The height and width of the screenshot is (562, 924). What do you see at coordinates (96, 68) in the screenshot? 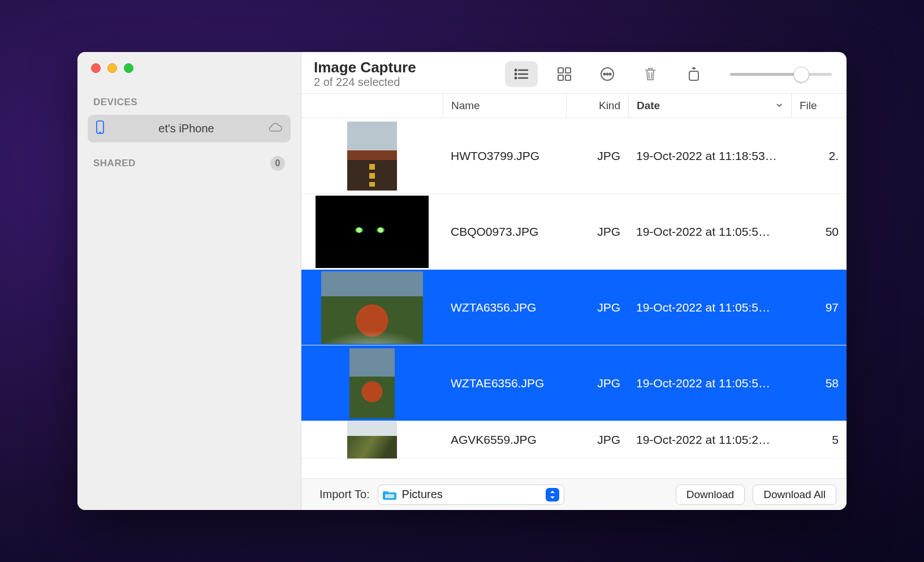
I see `close-window-button` at bounding box center [96, 68].